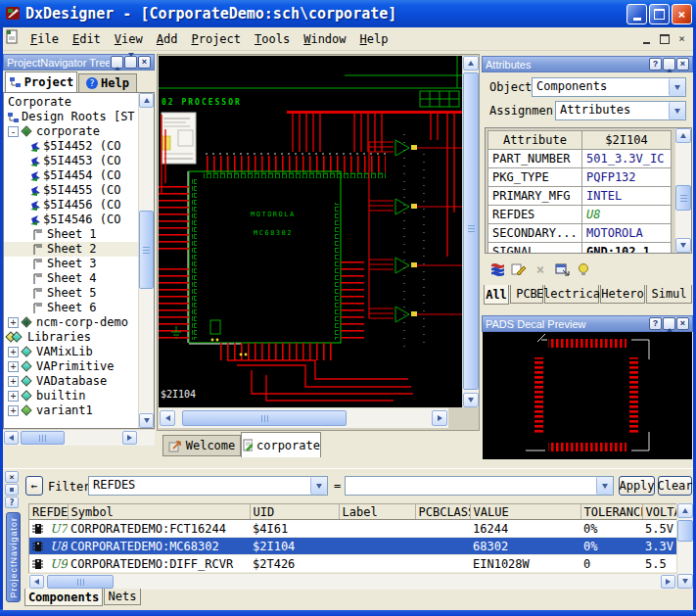  Describe the element at coordinates (294, 512) in the screenshot. I see `column-header-uid: UID` at that location.